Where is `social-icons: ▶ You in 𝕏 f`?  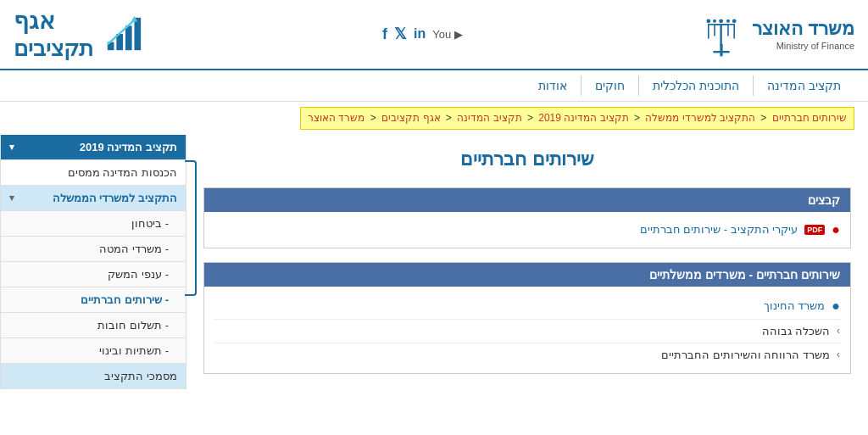
social-icons: ▶ You in 𝕏 f is located at coordinates (422, 34).